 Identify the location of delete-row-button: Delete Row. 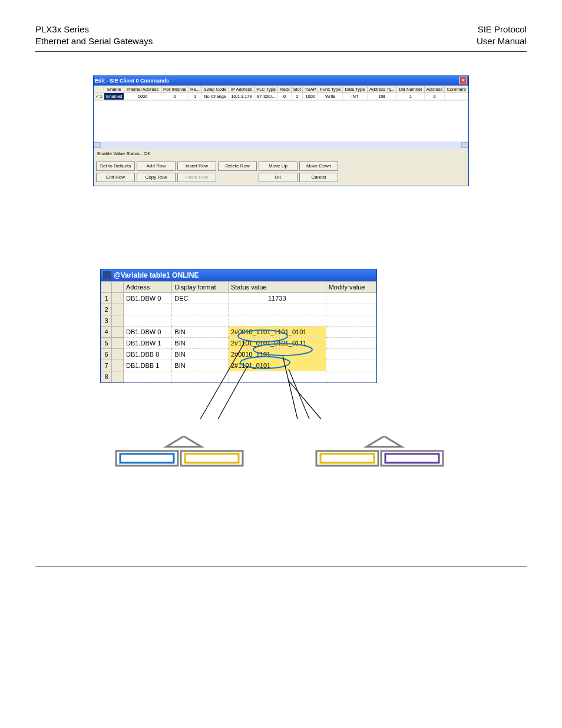
(237, 166).